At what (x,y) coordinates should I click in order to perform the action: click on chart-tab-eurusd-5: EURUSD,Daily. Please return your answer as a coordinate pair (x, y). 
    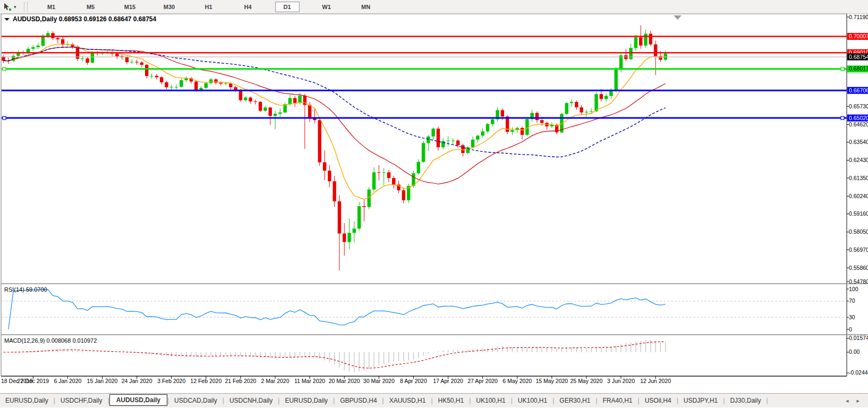
    Looking at the image, I should click on (306, 401).